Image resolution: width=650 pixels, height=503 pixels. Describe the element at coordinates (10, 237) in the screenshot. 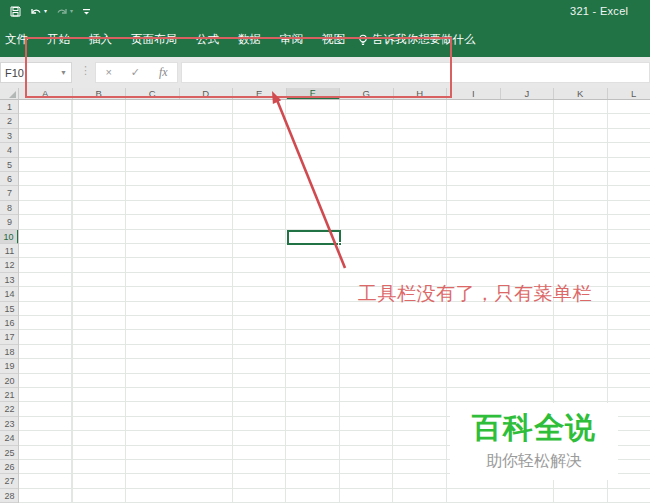

I see `row-header-10: 10` at that location.